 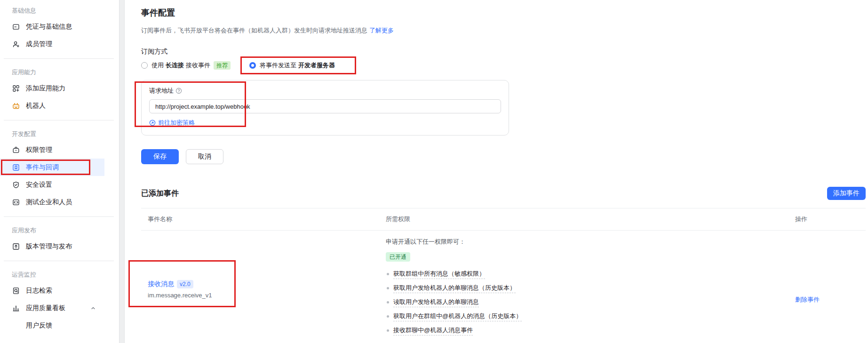 I want to click on permission-item: 获取群组中所有消息（敏感权限）, so click(x=590, y=274).